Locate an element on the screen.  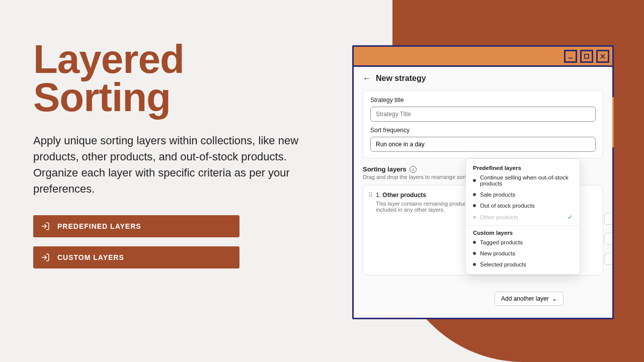
back-arrow-icon: ← is located at coordinates (367, 78).